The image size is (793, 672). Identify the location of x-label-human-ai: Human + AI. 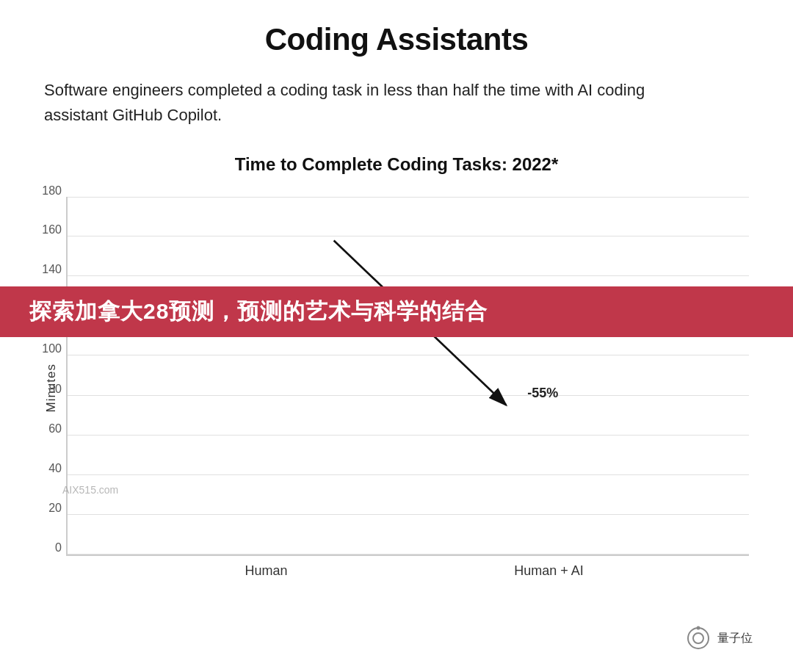
(549, 571).